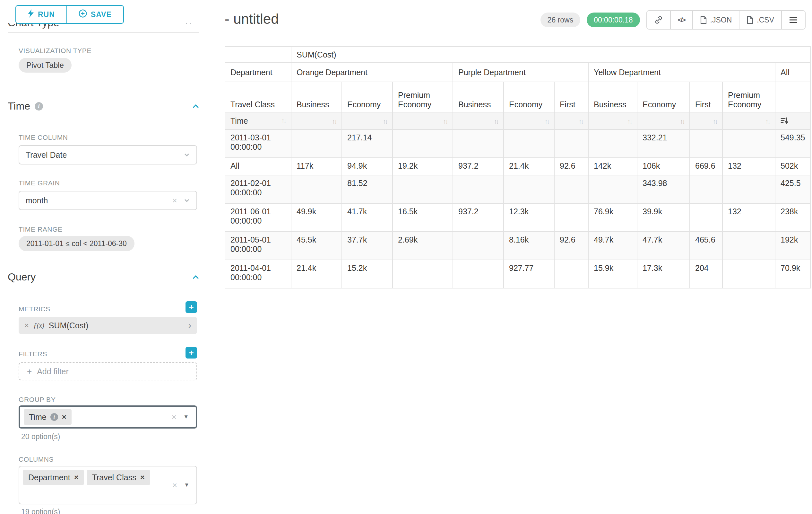  What do you see at coordinates (45, 65) in the screenshot?
I see `visualization-type-value: Pivot Table` at bounding box center [45, 65].